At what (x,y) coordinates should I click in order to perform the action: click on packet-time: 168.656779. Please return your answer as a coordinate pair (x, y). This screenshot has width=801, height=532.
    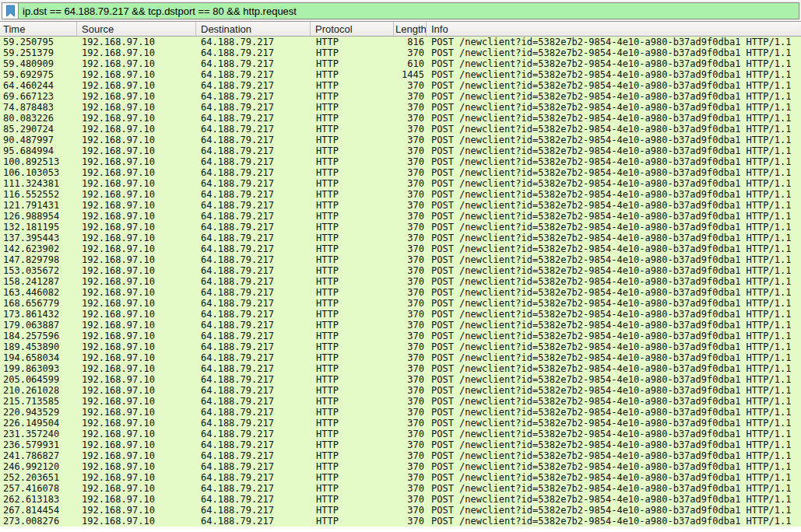
    Looking at the image, I should click on (39, 303).